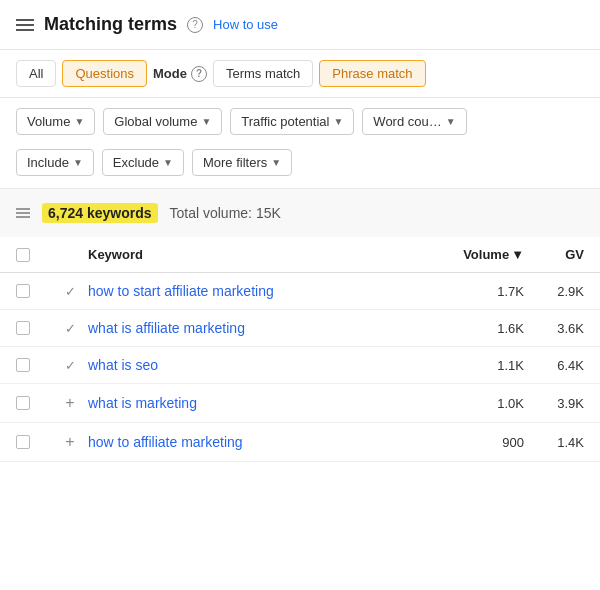  Describe the element at coordinates (266, 365) in the screenshot. I see `row-keyword-cell: what is seo` at that location.